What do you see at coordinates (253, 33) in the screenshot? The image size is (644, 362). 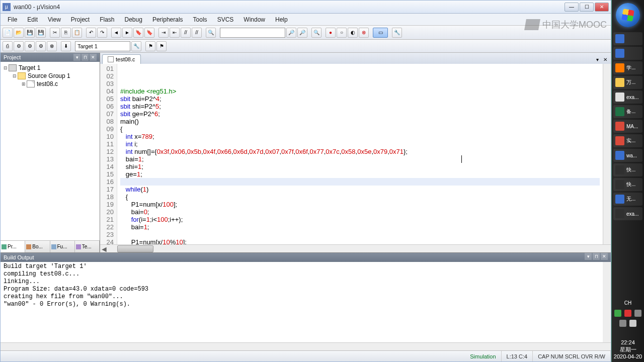 I see `find-combo` at bounding box center [253, 33].